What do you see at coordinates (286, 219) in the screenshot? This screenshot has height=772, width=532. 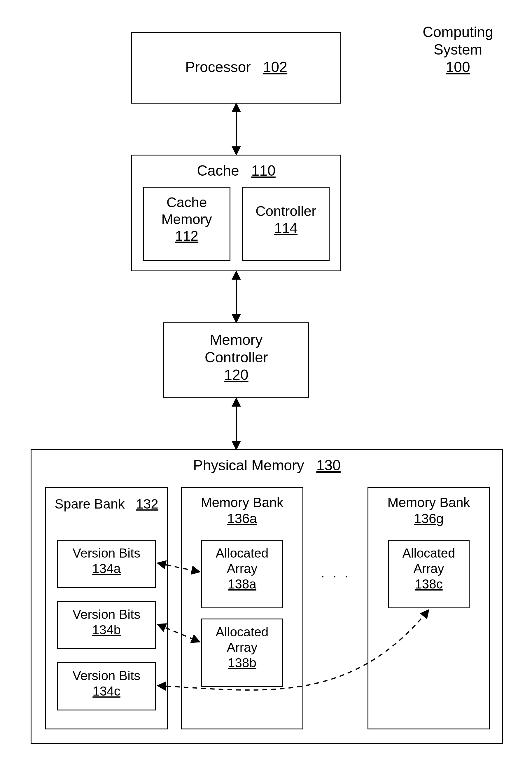 I see `cache-controller-label: Controller 114` at bounding box center [286, 219].